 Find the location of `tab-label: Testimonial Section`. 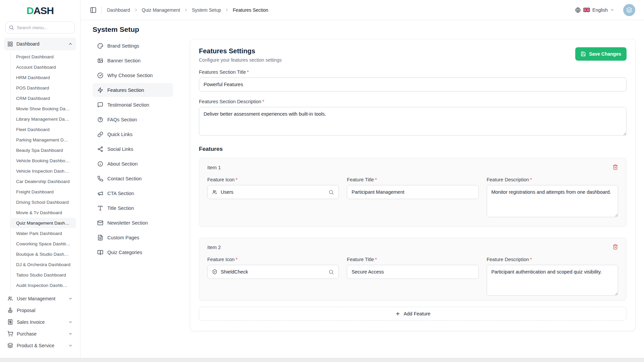

tab-label: Testimonial Section is located at coordinates (128, 105).